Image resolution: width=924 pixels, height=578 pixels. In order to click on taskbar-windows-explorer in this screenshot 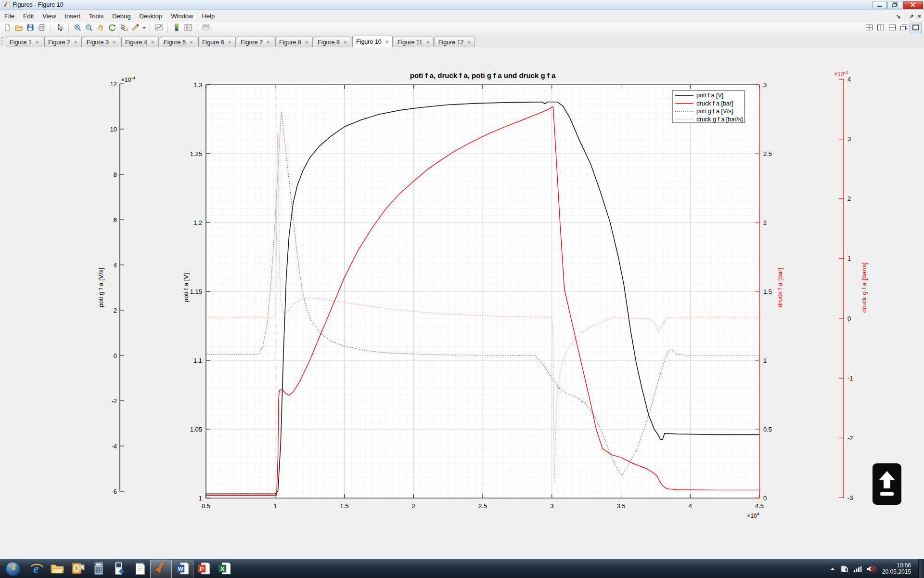, I will do `click(57, 569)`.